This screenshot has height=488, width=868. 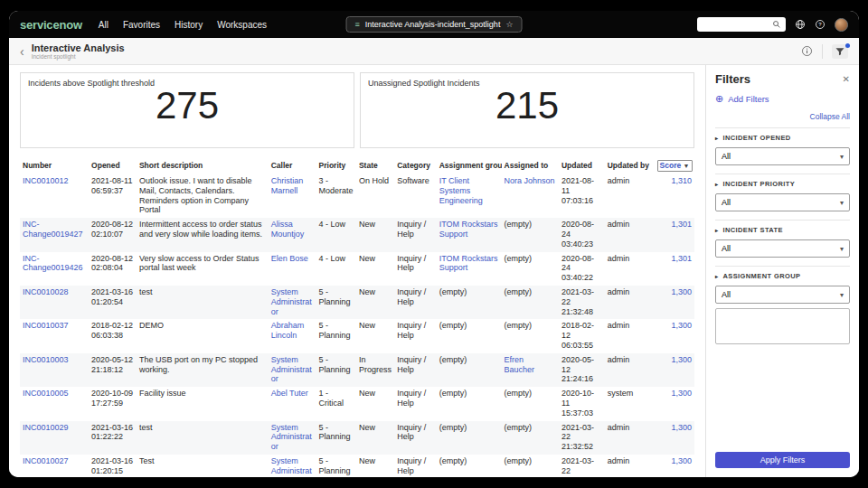 I want to click on nav-item: History, so click(x=188, y=25).